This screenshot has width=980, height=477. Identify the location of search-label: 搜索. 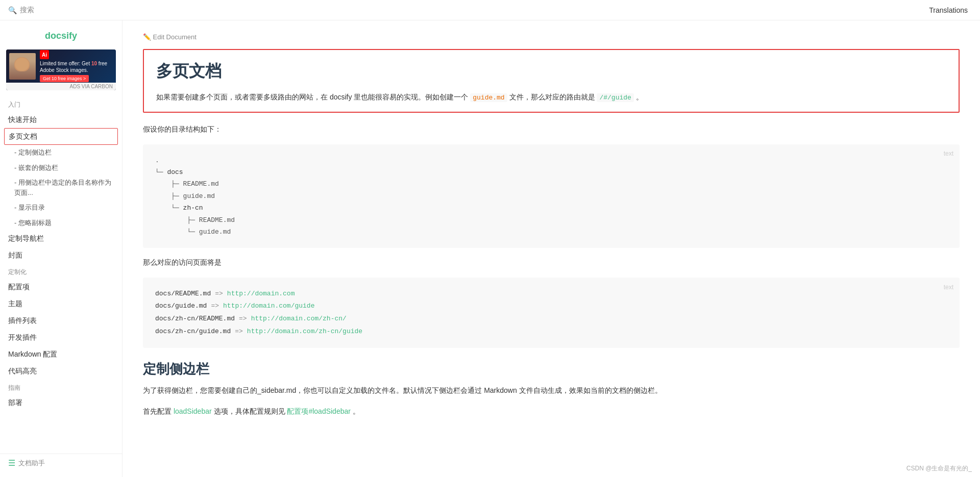
(27, 10).